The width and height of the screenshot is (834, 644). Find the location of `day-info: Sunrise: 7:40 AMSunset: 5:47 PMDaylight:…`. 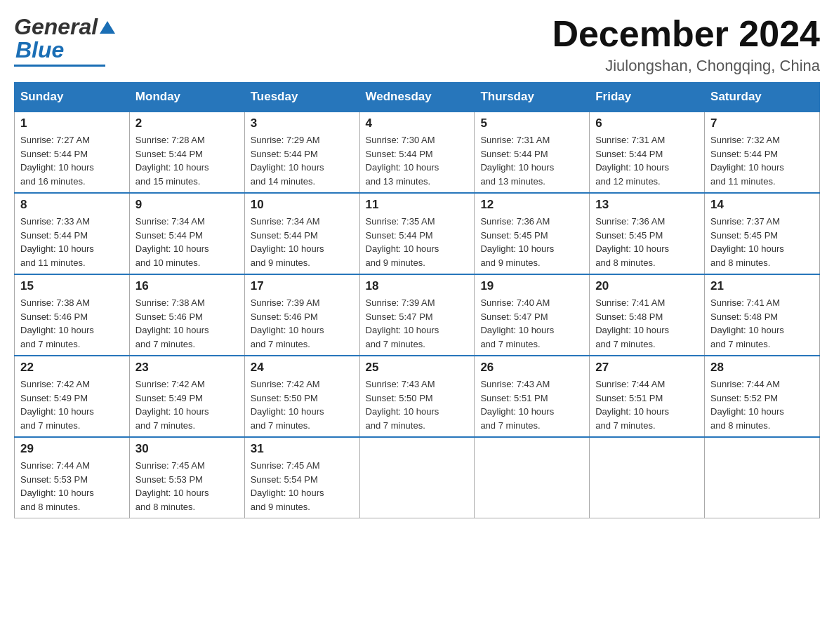

day-info: Sunrise: 7:40 AMSunset: 5:47 PMDaylight:… is located at coordinates (517, 323).